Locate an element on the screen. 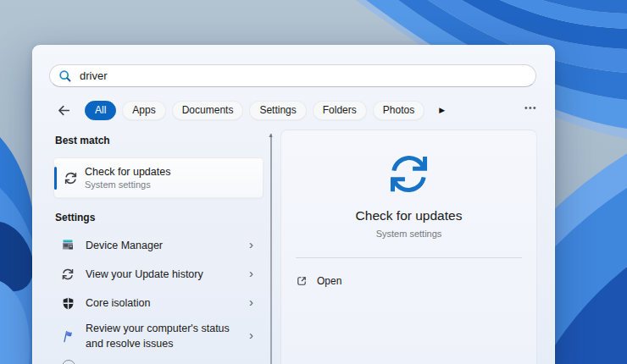  preview-subtitle: System settings is located at coordinates (408, 234).